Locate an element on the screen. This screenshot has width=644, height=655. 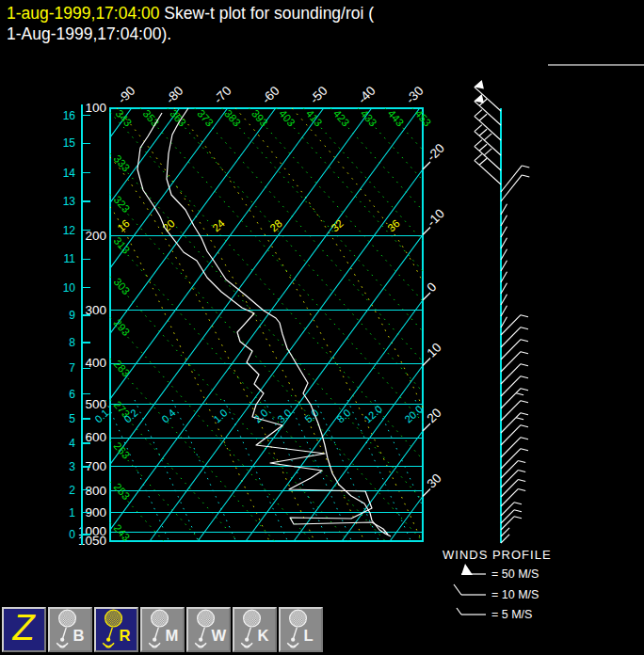
isotherm-right-label: -20 is located at coordinates (436, 152).